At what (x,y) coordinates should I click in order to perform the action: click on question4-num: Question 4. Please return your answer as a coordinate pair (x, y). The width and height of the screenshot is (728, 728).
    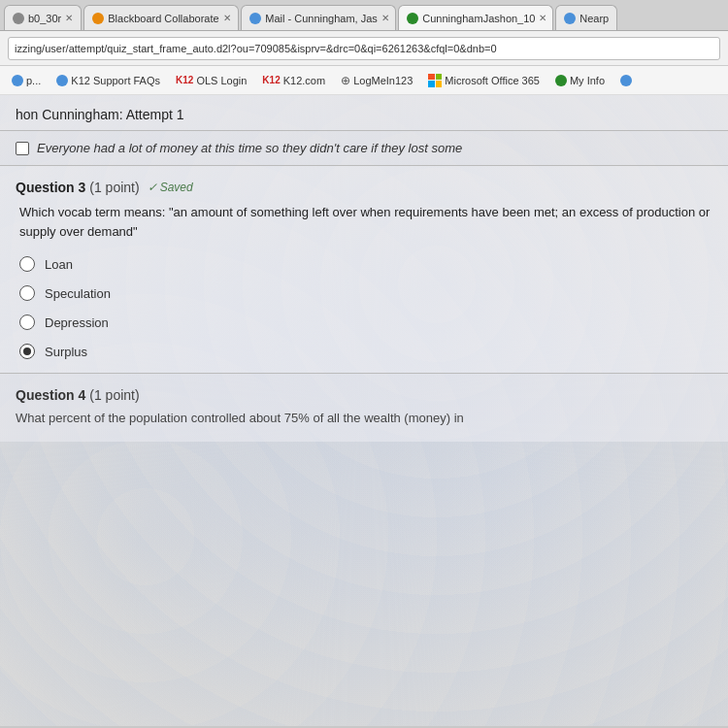
    Looking at the image, I should click on (50, 395).